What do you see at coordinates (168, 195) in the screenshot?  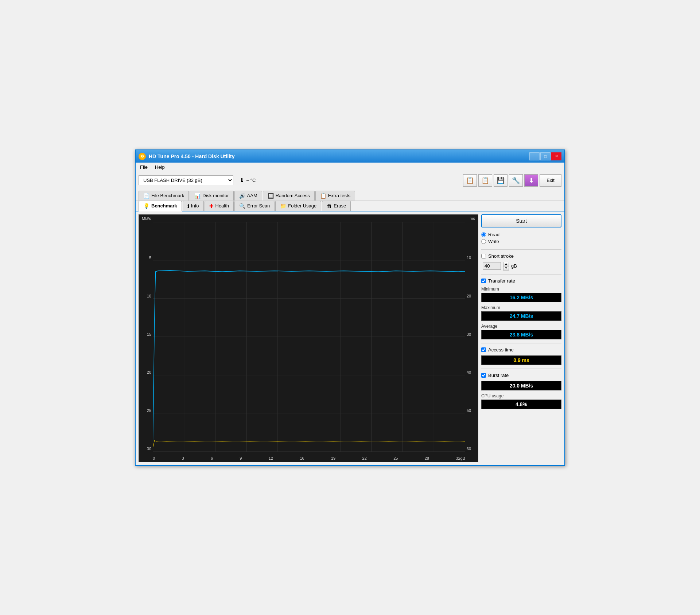 I see `tab-file-benchmark-label: File Benchmark` at bounding box center [168, 195].